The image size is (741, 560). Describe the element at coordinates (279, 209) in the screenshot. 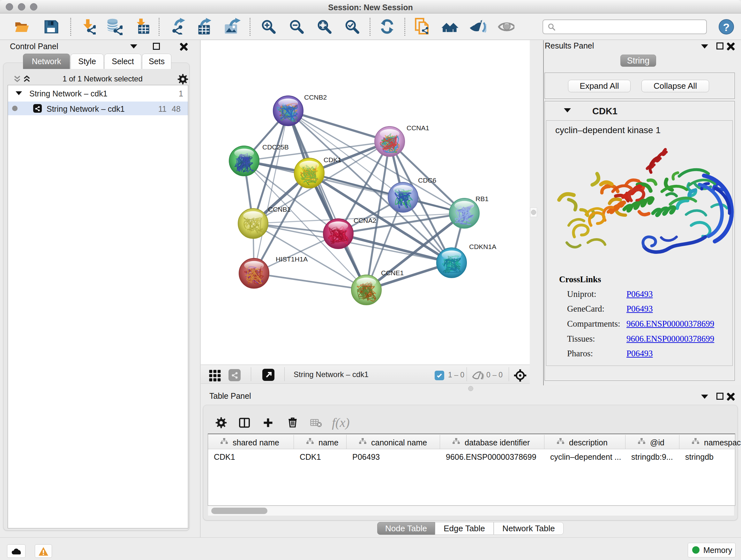

I see `svg-text: CCNB1` at that location.